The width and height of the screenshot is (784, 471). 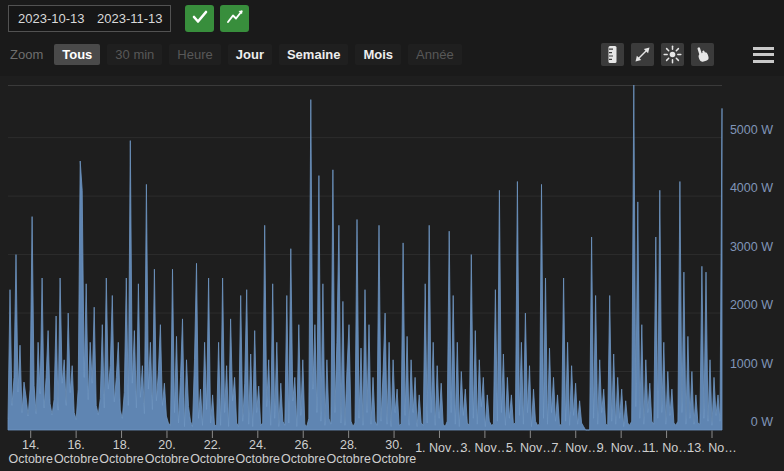 What do you see at coordinates (314, 54) in the screenshot?
I see `range-button-semaine: Semaine` at bounding box center [314, 54].